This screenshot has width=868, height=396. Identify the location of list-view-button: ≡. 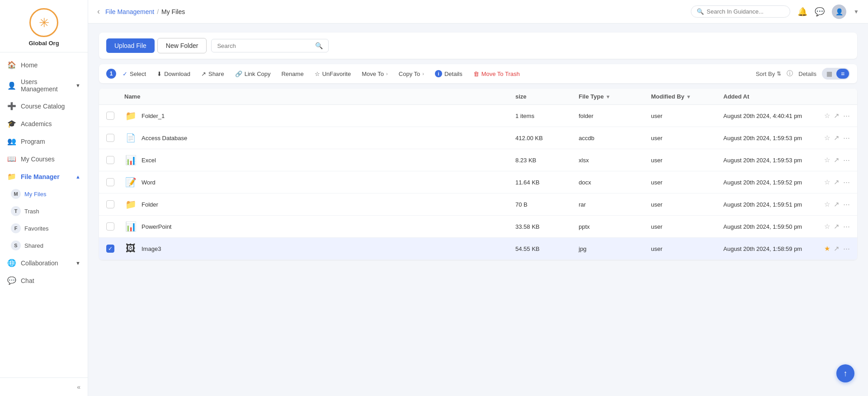
(843, 74).